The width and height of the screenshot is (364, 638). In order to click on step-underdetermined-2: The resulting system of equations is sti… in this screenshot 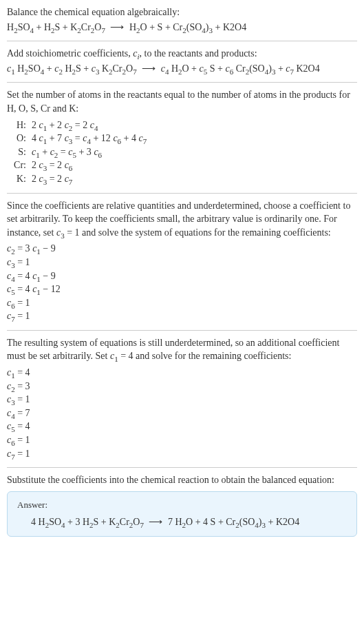, I will do `click(182, 350)`.